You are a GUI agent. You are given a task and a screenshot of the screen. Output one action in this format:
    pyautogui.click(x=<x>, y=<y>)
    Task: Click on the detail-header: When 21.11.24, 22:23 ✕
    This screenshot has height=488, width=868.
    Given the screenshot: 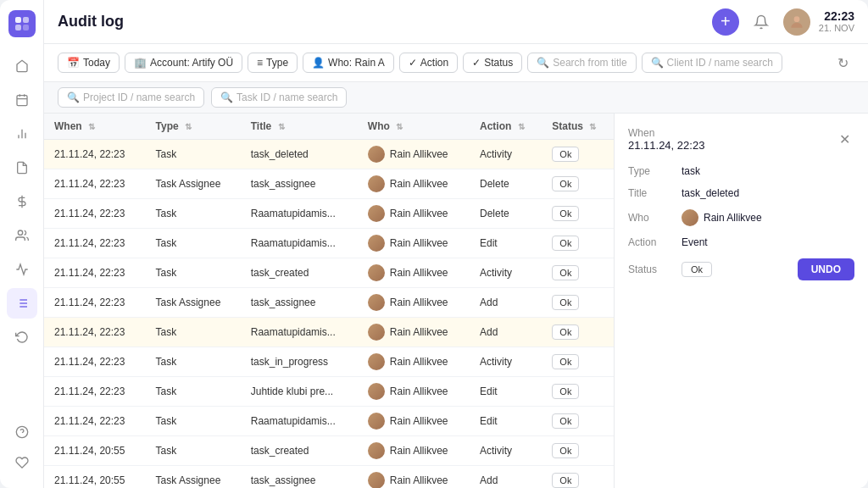 What is the action you would take?
    pyautogui.click(x=741, y=139)
    